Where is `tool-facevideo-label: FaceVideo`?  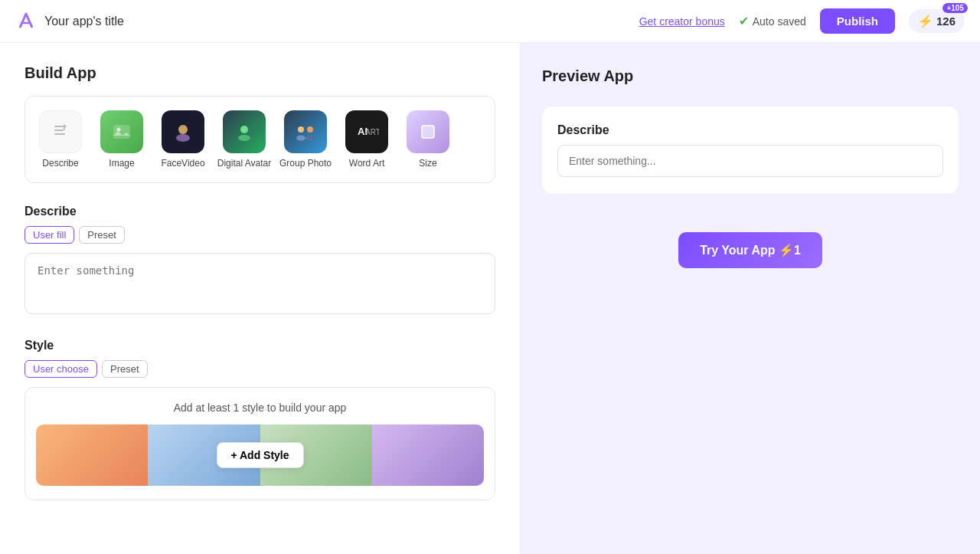 tool-facevideo-label: FaceVideo is located at coordinates (182, 163).